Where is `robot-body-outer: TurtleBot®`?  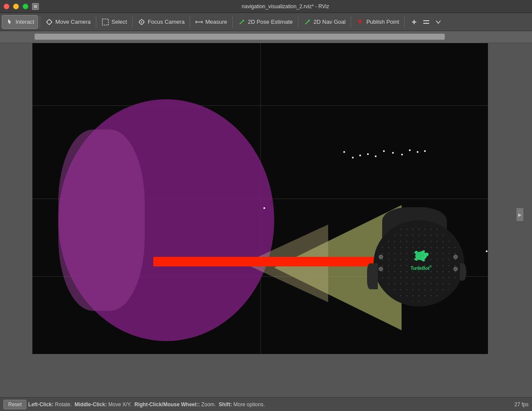 robot-body-outer: TurtleBot® is located at coordinates (419, 263).